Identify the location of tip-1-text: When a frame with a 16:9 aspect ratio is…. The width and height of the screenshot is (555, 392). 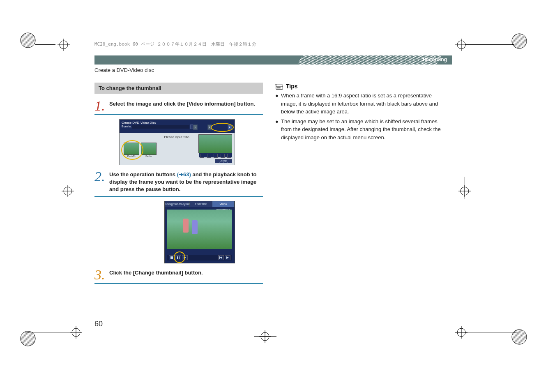
(364, 104).